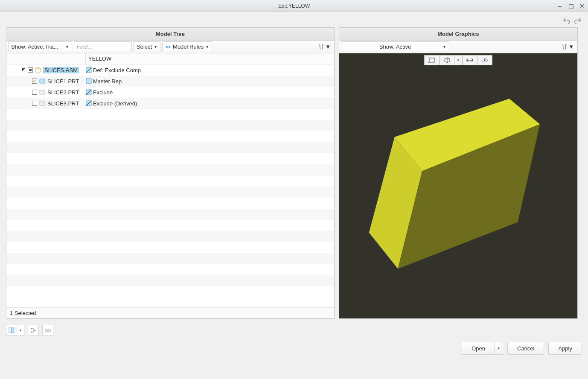  I want to click on saved-views-button, so click(447, 60).